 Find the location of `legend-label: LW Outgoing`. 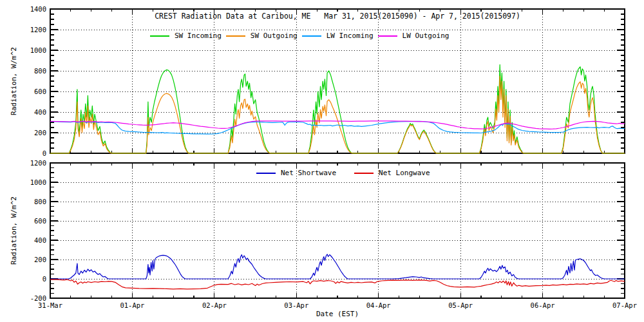

legend-label: LW Outgoing is located at coordinates (426, 36).